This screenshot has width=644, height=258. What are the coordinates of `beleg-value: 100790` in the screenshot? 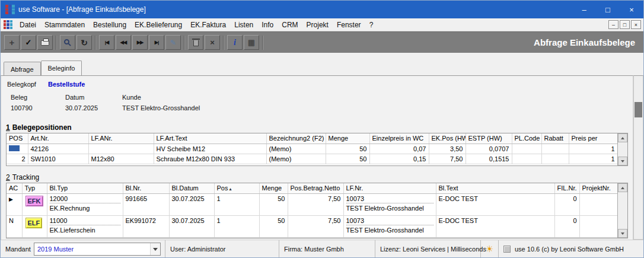 It's located at (21, 108).